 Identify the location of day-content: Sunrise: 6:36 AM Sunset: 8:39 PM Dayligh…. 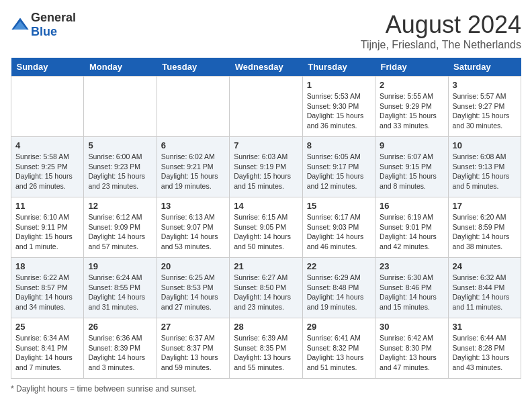
(120, 353).